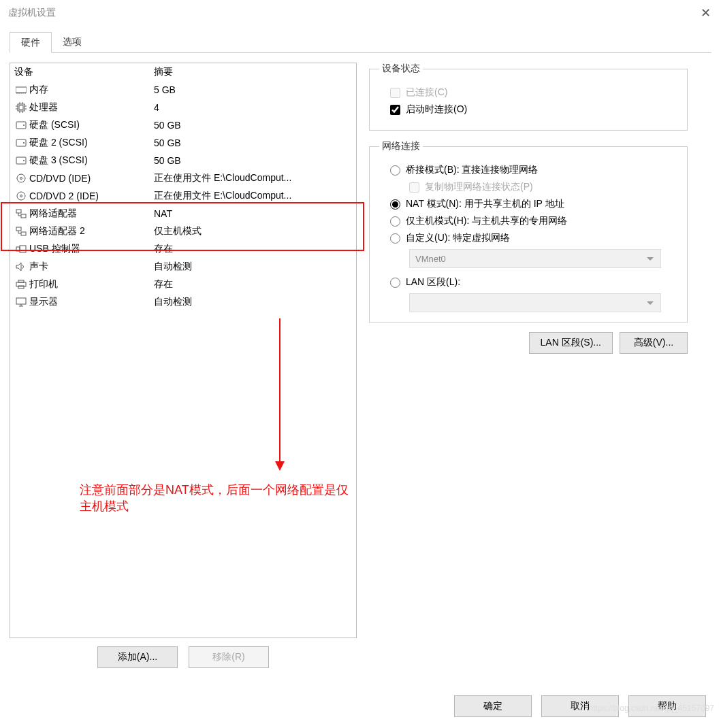  What do you see at coordinates (91, 284) in the screenshot?
I see `device-name: 打印机` at bounding box center [91, 284].